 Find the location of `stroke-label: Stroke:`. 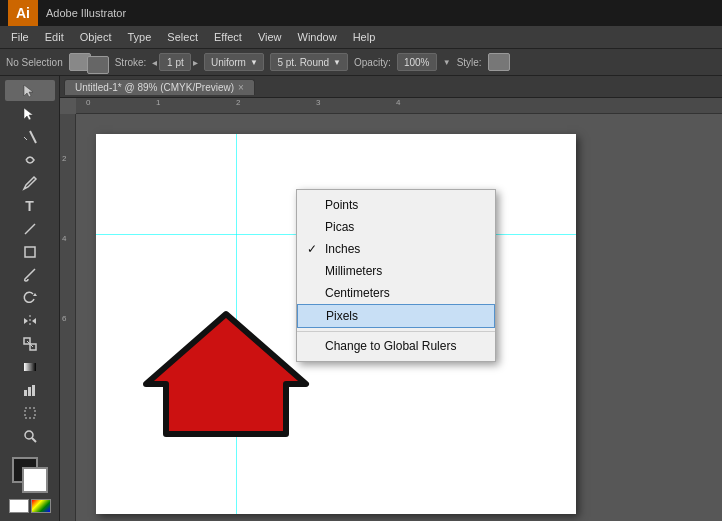

stroke-label: Stroke: is located at coordinates (131, 62).